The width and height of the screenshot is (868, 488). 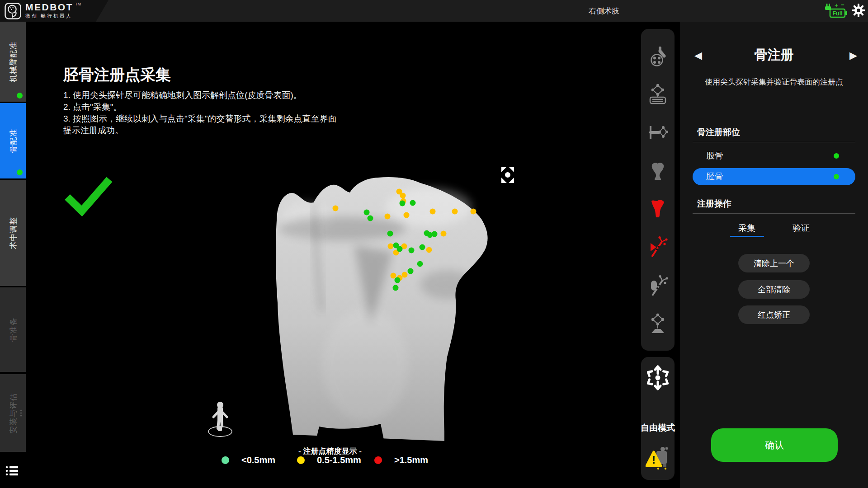 What do you see at coordinates (836, 11) in the screenshot?
I see `battery-full-icon: + − Full` at bounding box center [836, 11].